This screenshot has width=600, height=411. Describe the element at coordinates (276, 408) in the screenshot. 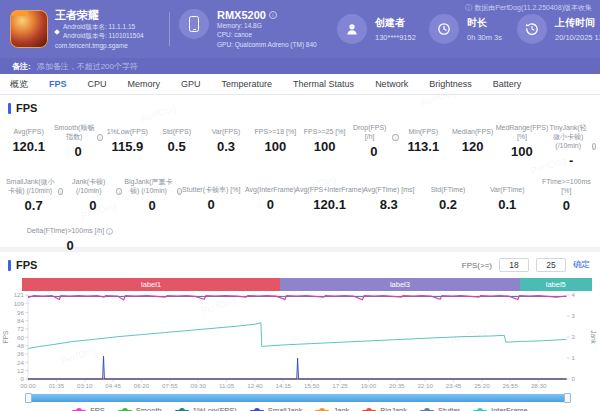

I see `legend-item-SmallJank: SmallJank` at that location.